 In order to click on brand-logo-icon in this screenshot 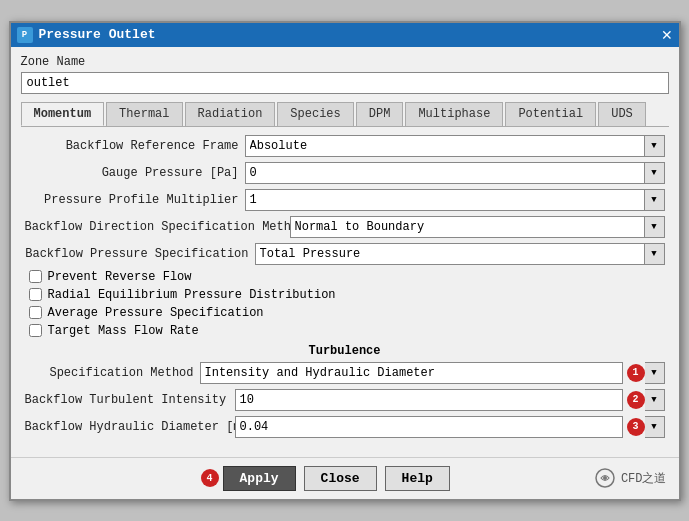, I will do `click(605, 478)`.